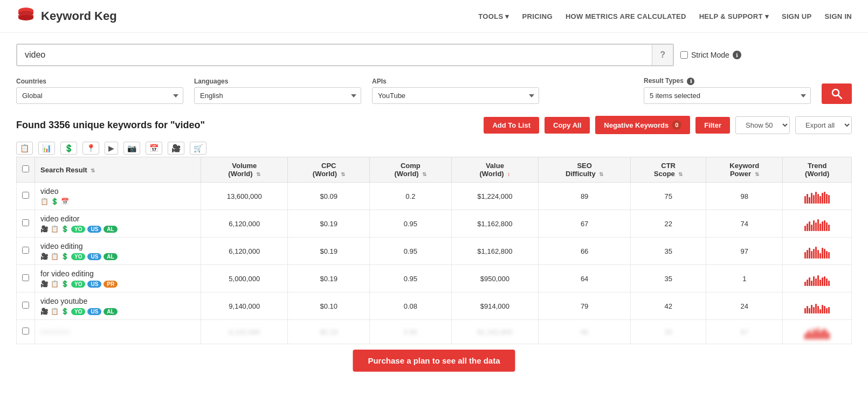 This screenshot has width=868, height=418. I want to click on toolbar-dollar-icon: 💲, so click(69, 148).